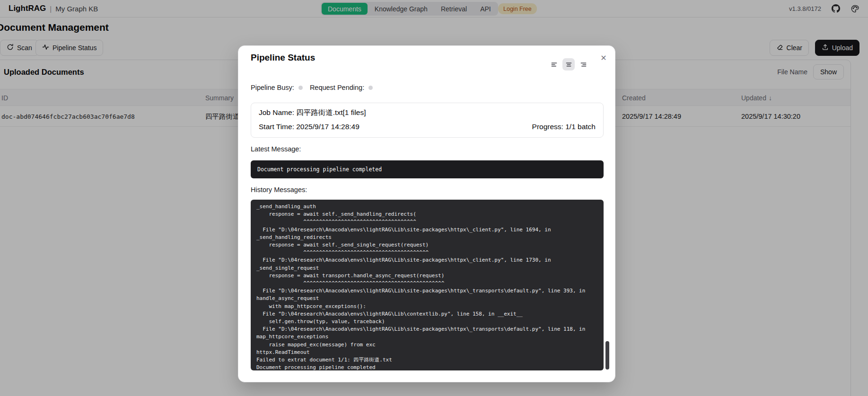 This screenshot has width=868, height=396. What do you see at coordinates (301, 88) in the screenshot?
I see `pipeline-busy-indicator` at bounding box center [301, 88].